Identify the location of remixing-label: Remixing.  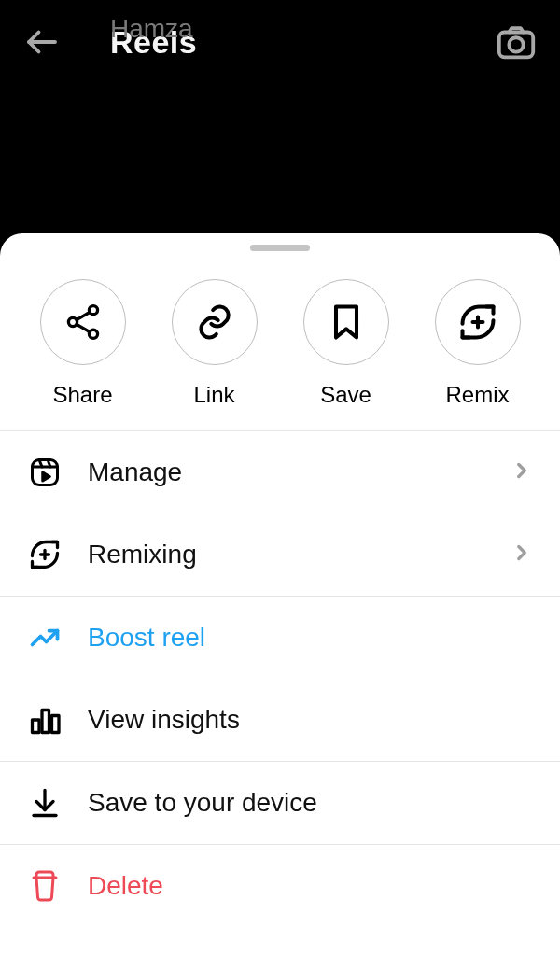
(287, 555).